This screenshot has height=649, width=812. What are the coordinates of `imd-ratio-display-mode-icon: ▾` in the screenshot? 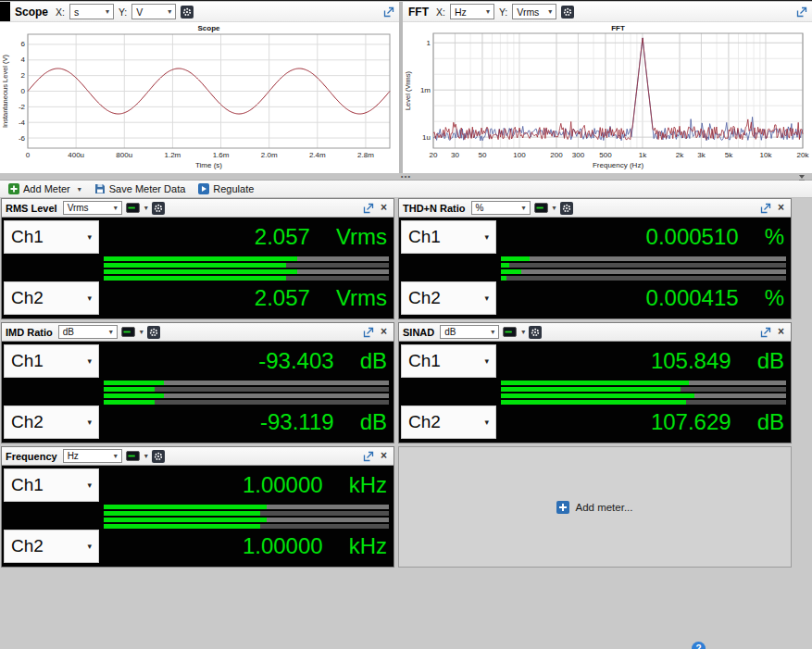 It's located at (132, 331).